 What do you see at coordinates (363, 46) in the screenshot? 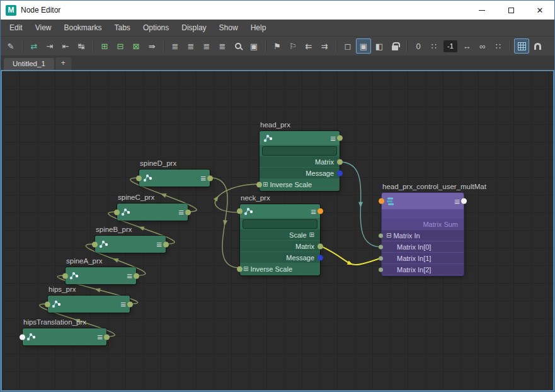
I see `display-connected-mode-button: ▣` at bounding box center [363, 46].